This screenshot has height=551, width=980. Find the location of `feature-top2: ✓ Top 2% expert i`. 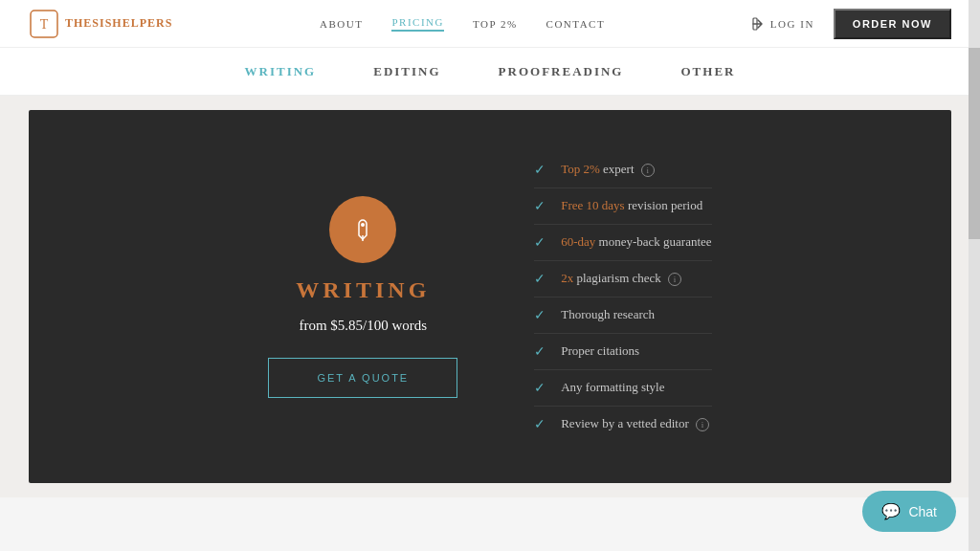

feature-top2: ✓ Top 2% expert i is located at coordinates (622, 170).